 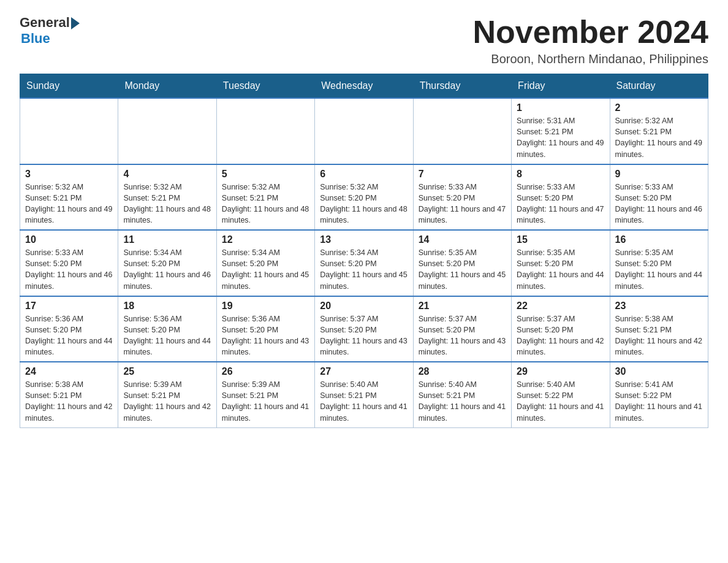 I want to click on day-info: Sunrise: 5:39 AM Sunset: 5:21 PM Dayligh…, so click(x=167, y=401).